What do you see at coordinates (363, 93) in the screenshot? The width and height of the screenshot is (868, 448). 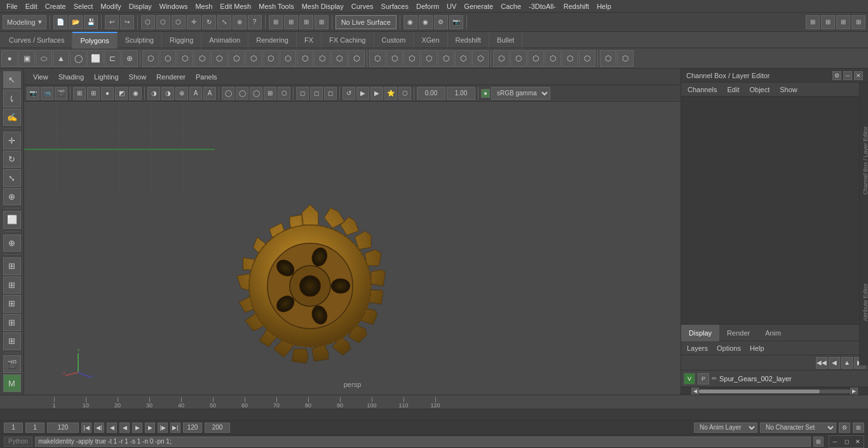 I see `vp-playblast-icon: ▶` at bounding box center [363, 93].